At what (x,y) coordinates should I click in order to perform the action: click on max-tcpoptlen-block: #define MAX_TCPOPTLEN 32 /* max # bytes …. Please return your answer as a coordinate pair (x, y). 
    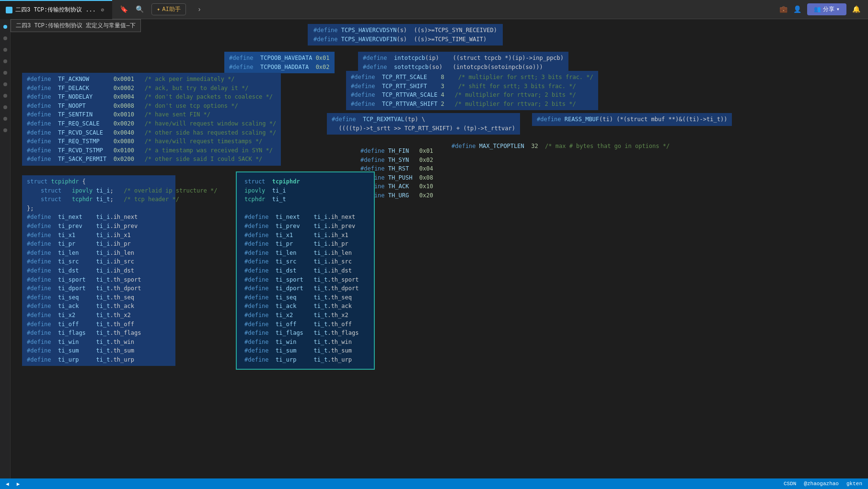
    Looking at the image, I should click on (561, 147).